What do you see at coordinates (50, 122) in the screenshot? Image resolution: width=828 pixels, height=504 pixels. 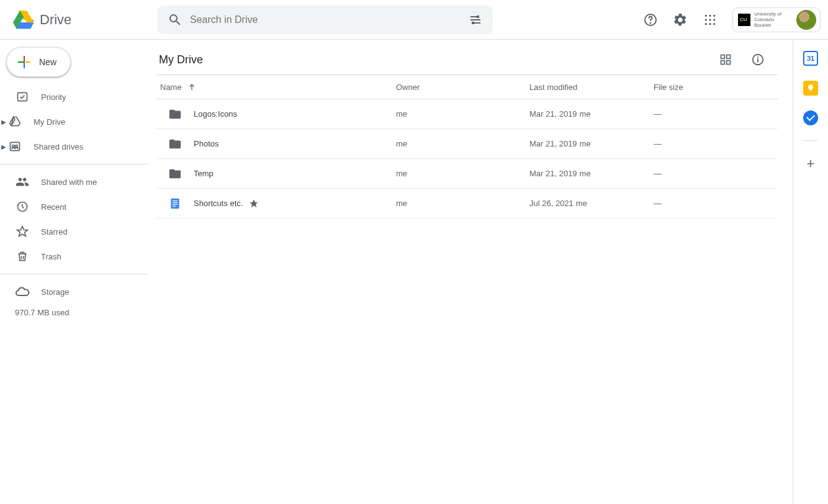 I see `sidebar-item-label: My Drive` at bounding box center [50, 122].